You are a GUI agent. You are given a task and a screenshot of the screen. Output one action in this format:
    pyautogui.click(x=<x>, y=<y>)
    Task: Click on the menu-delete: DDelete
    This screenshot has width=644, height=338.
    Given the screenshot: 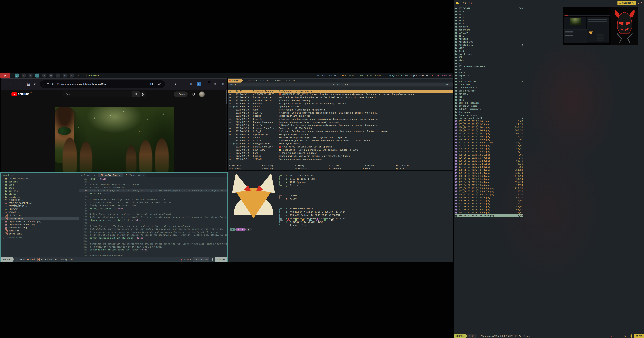 What is the action you would take?
    pyautogui.click(x=346, y=166)
    